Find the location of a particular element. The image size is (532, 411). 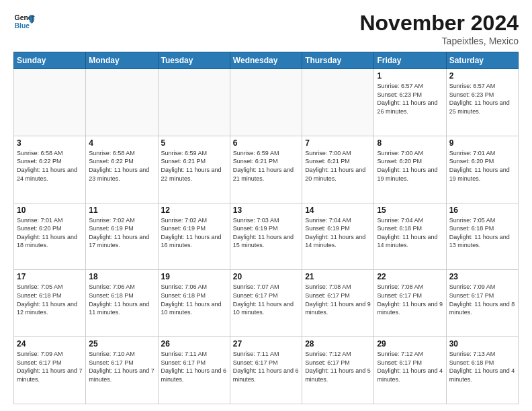

table-row: 6Sunrise: 6:59 AM Sunset: 6:21 PM Daylig… is located at coordinates (266, 169).